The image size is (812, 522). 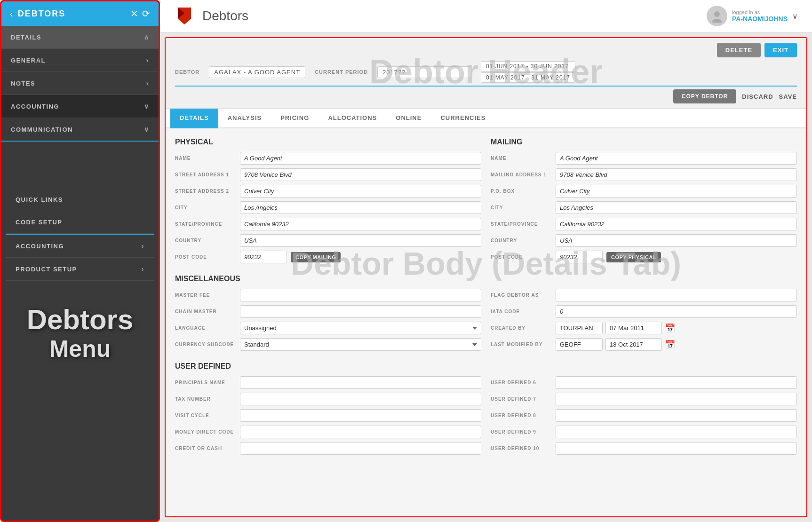 I want to click on ud9-input, so click(x=677, y=432).